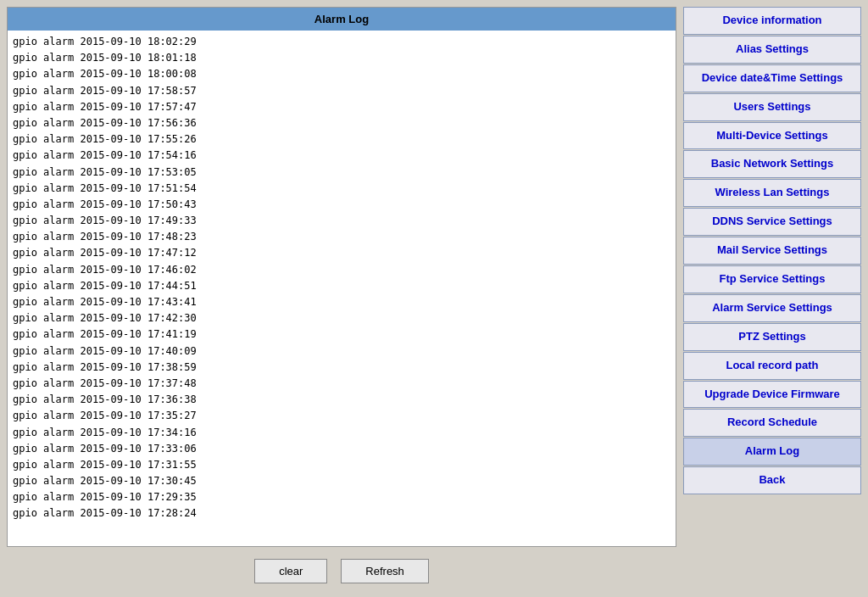  Describe the element at coordinates (342, 139) in the screenshot. I see `log-line: gpio alarm 2015-09-10 17:55:26` at that location.